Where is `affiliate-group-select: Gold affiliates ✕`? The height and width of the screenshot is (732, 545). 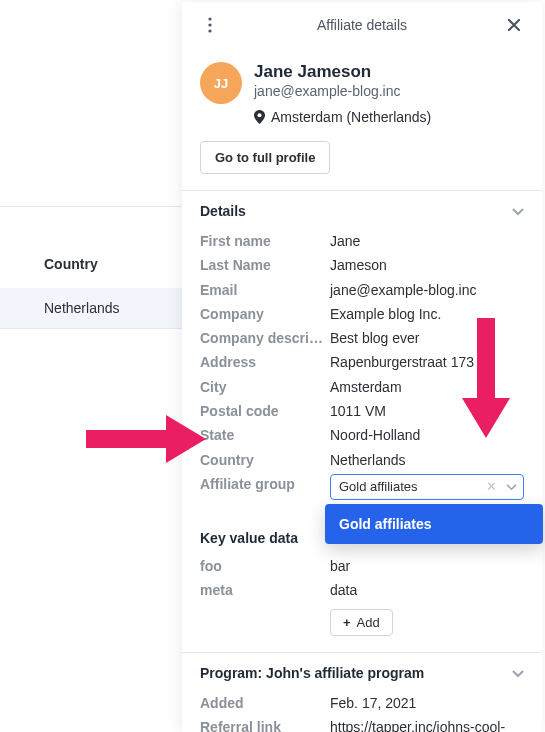 affiliate-group-select: Gold affiliates ✕ is located at coordinates (427, 487).